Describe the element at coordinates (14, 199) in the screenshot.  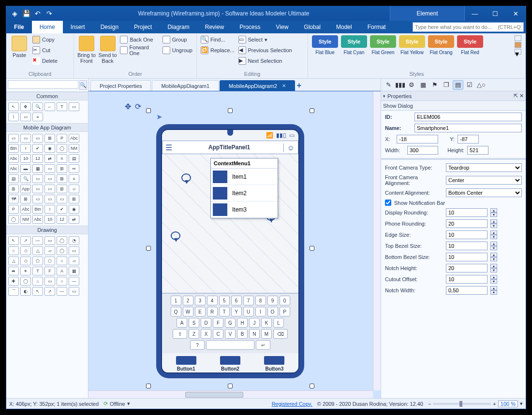
I see `tool-item: 🗺` at that location.